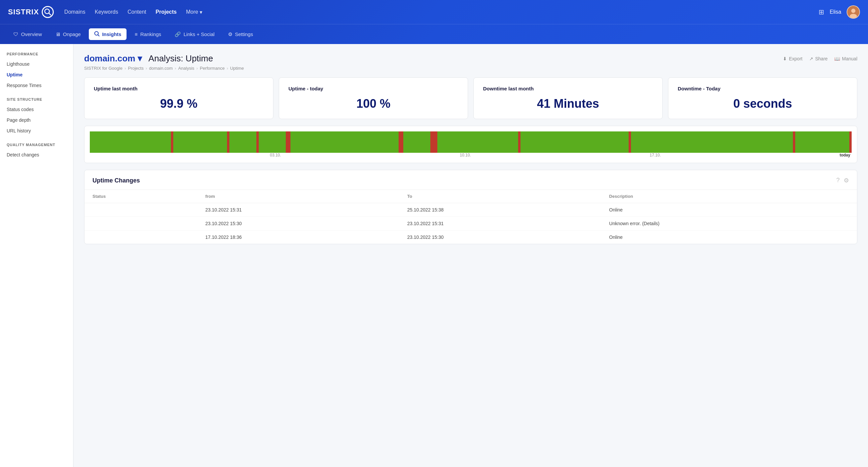 The image size is (868, 467). I want to click on nav-content: Content, so click(137, 12).